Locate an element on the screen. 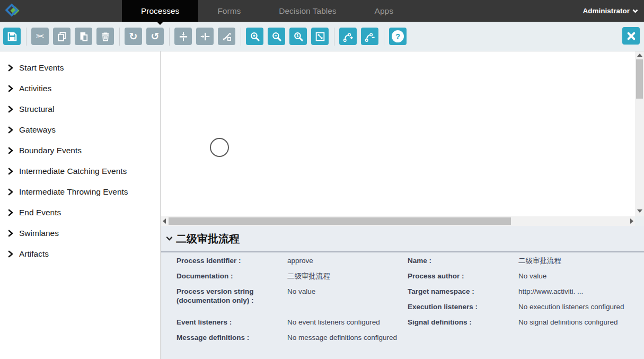 This screenshot has height=359, width=644. property-value: No signal definitions configured is located at coordinates (581, 322).